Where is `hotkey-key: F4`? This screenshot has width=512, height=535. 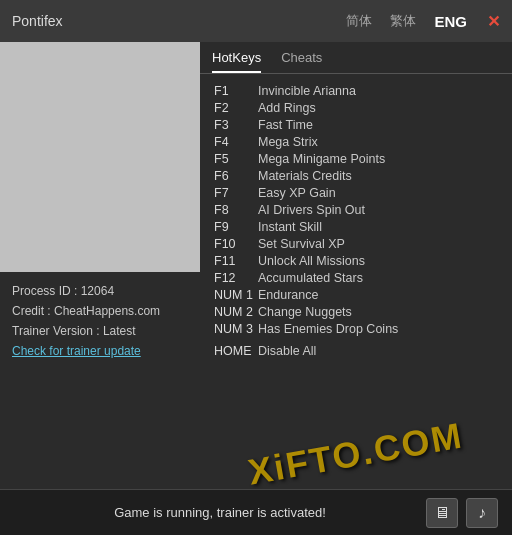
hotkey-key: F4 is located at coordinates (236, 142).